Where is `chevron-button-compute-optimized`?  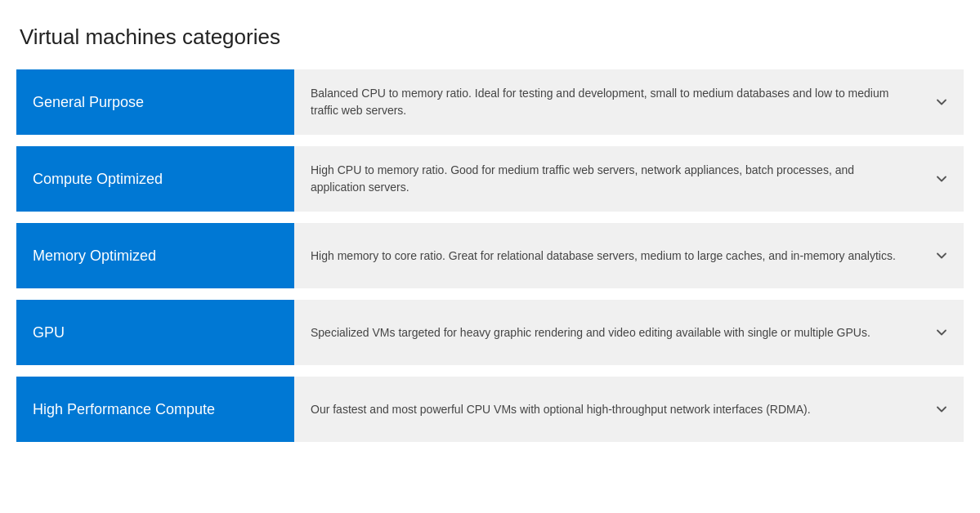
chevron-button-compute-optimized is located at coordinates (942, 179).